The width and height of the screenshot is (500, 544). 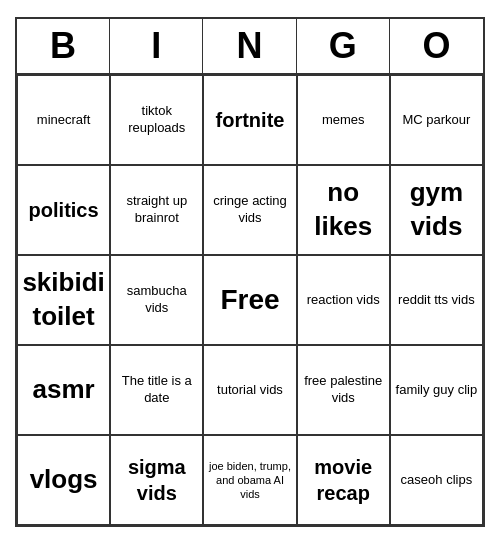 I want to click on bingo-cell: fortnite, so click(x=250, y=120).